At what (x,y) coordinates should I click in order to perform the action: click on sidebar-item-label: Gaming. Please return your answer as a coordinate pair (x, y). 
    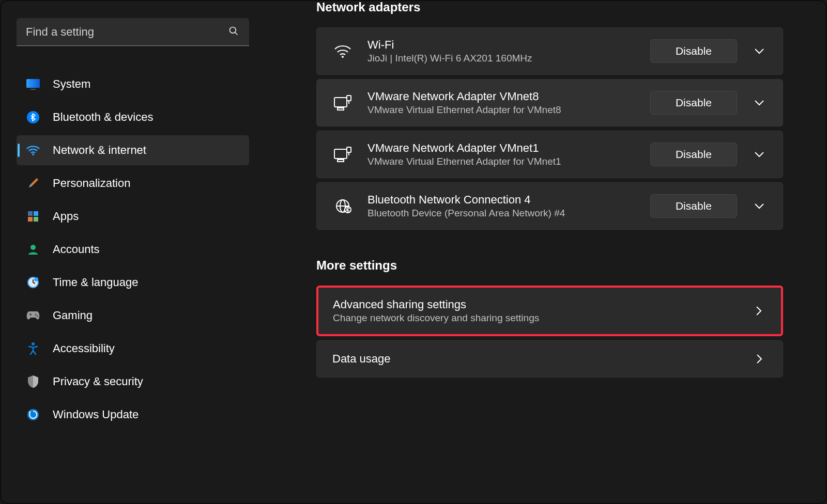
    Looking at the image, I should click on (72, 316).